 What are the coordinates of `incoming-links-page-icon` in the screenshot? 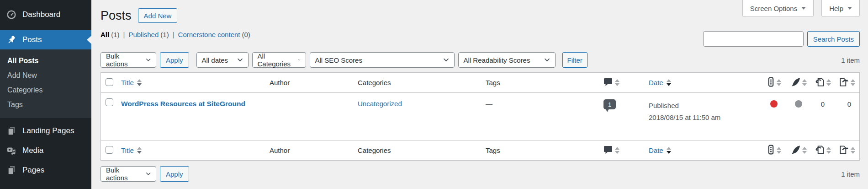 It's located at (820, 83).